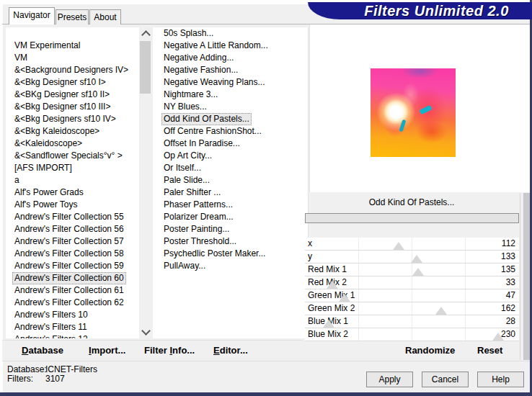 The width and height of the screenshot is (532, 396). Describe the element at coordinates (231, 242) in the screenshot. I see `list-item: Poster Threshold...` at that location.